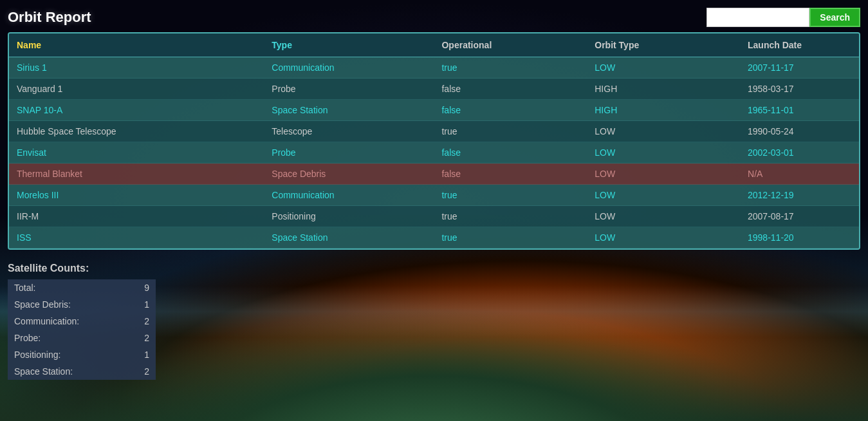 This screenshot has height=421, width=868. I want to click on table-cell: 1958-03-17, so click(799, 89).